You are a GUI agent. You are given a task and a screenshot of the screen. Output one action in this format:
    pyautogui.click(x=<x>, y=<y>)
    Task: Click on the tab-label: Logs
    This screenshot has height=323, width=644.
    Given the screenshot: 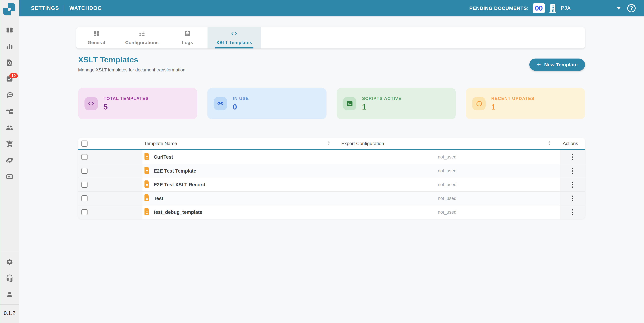 What is the action you would take?
    pyautogui.click(x=188, y=43)
    